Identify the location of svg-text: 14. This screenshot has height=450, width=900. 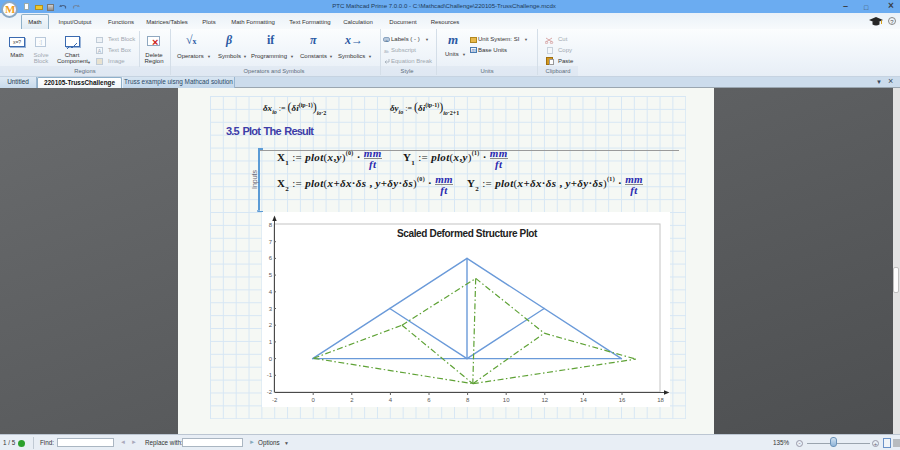
(584, 400).